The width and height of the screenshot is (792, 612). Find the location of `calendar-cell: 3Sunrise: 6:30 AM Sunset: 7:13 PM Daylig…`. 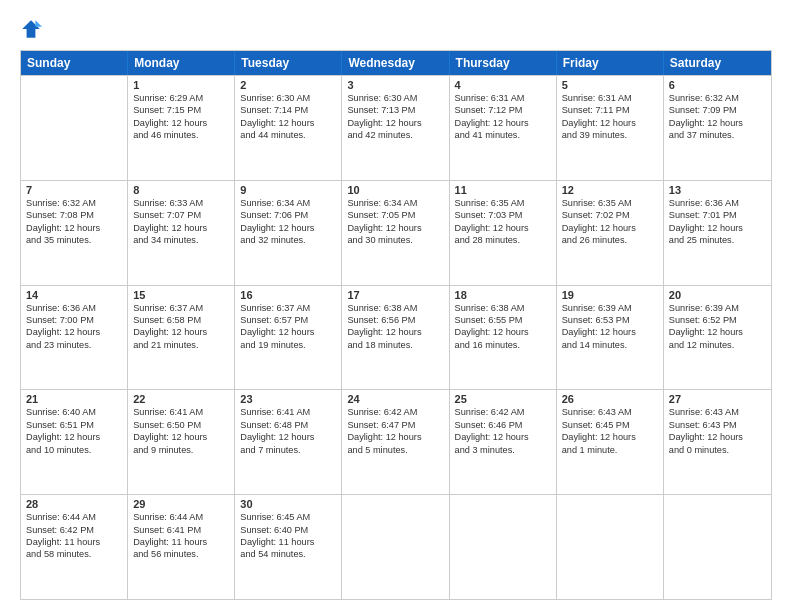

calendar-cell: 3Sunrise: 6:30 AM Sunset: 7:13 PM Daylig… is located at coordinates (396, 128).